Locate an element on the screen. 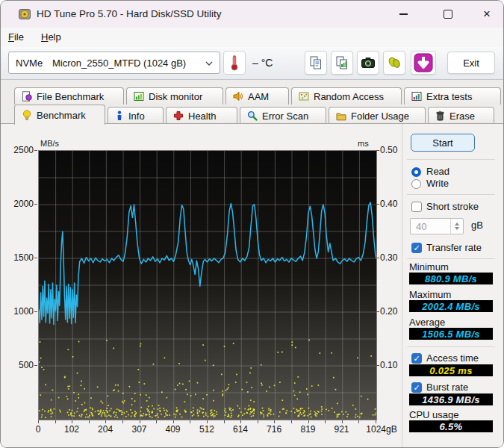 This screenshot has height=448, width=504. y-axis-left-unit: MB/s is located at coordinates (49, 143).